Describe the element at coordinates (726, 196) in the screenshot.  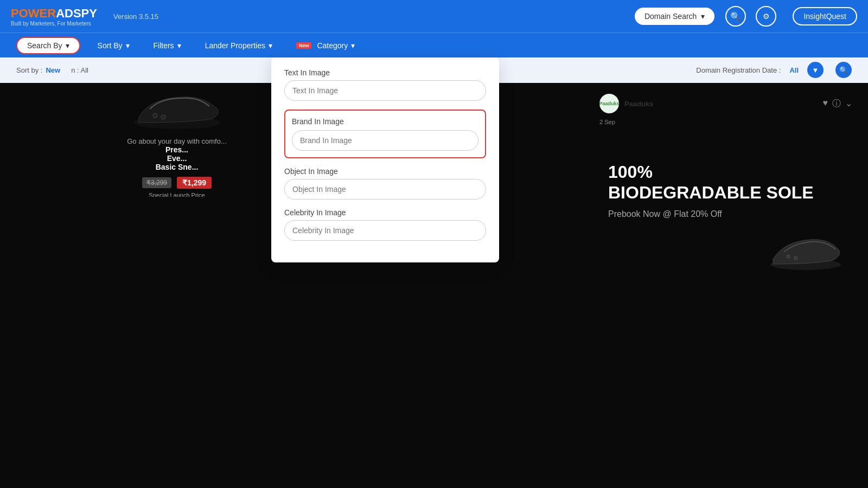
I see `card3-image-wrapper: Paaduks Paaduks ♥ ⓘ ⌄ 2 Sep 100%BIODEGRA…` at that location.